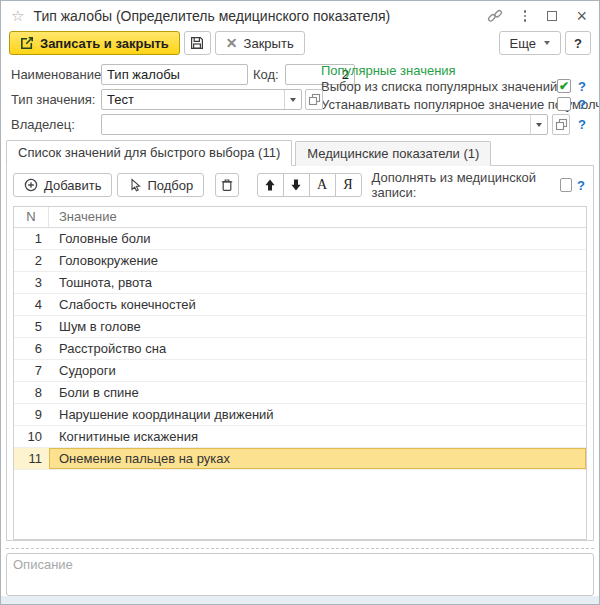  I want to click on table-row: 7Судороги, so click(300, 371).